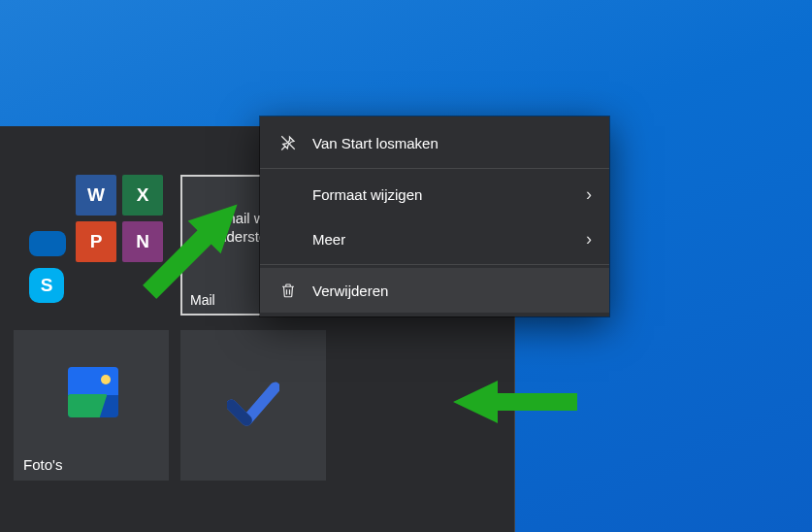 Image resolution: width=812 pixels, height=532 pixels. Describe the element at coordinates (435, 143) in the screenshot. I see `menu-item-unpin: Van Start losmaken` at that location.